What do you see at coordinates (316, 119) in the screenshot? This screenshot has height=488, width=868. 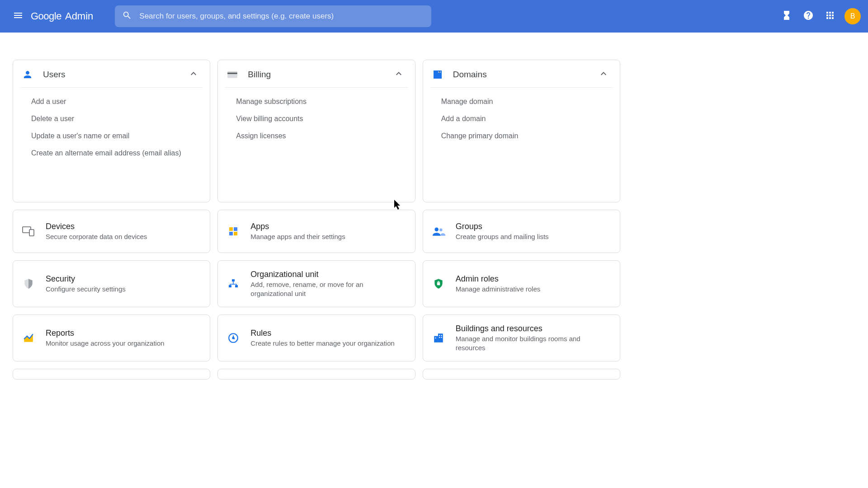 I see `card-link: View billing accounts` at bounding box center [316, 119].